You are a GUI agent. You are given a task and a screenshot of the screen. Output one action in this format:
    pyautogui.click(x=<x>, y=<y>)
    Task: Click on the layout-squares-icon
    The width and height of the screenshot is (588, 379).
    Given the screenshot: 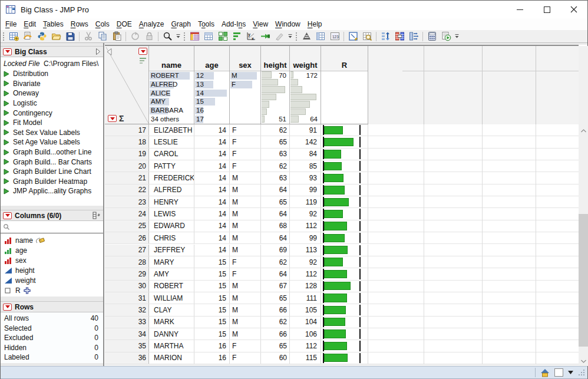 What is the action you would take?
    pyautogui.click(x=223, y=37)
    